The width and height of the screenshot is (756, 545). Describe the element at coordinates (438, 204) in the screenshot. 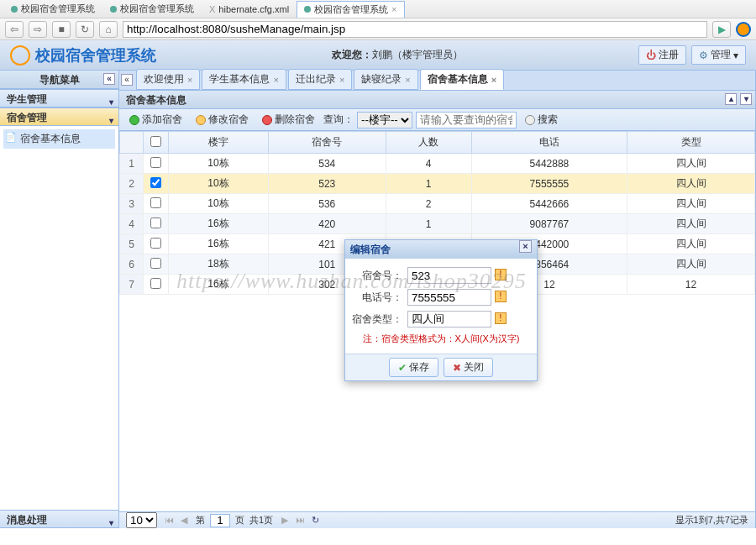

I see `table-row: 3 10栋 536 2 5442666 四人间` at that location.